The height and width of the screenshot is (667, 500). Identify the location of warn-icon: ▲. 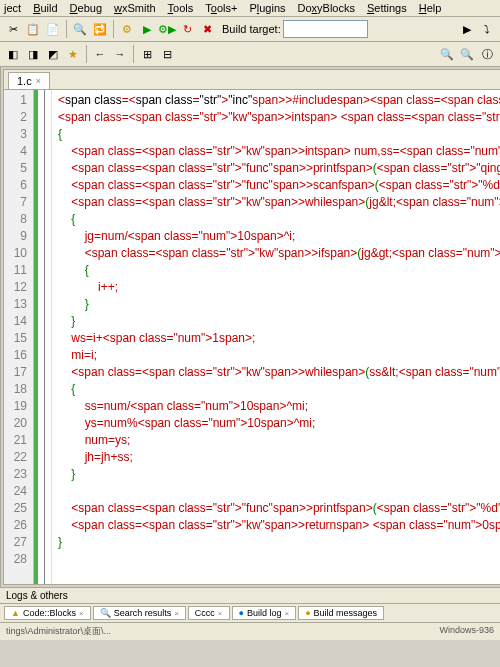
(16, 613).